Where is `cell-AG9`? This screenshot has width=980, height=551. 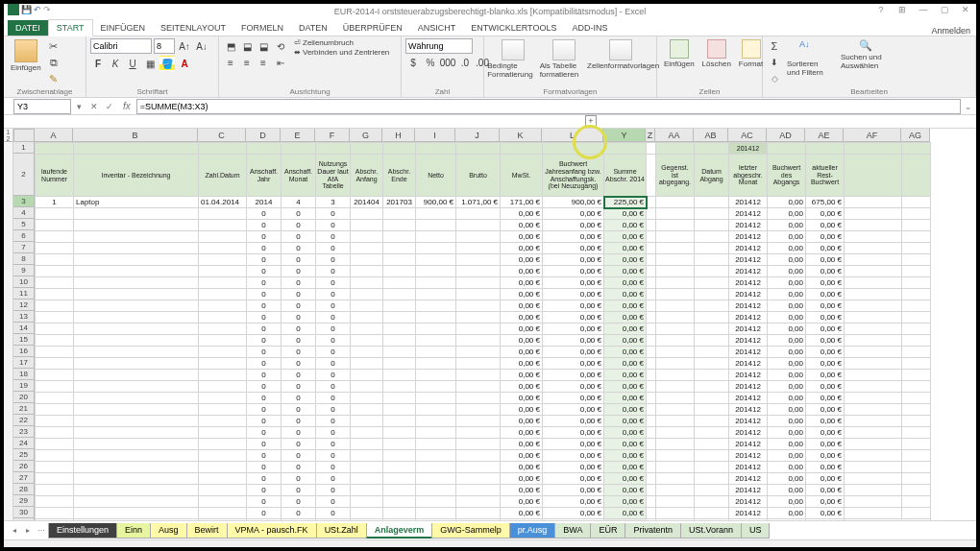
cell-AG9 is located at coordinates (917, 272).